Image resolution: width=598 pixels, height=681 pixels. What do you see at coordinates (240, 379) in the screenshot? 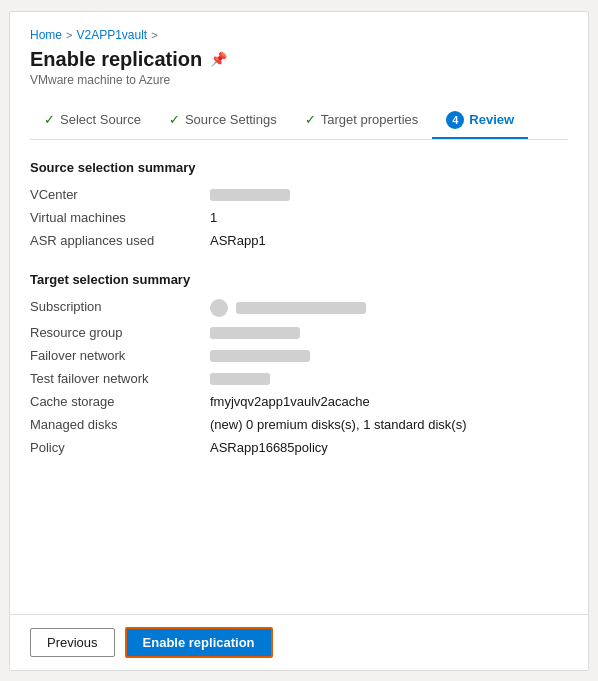
I see `test-failover-blurred` at bounding box center [240, 379].